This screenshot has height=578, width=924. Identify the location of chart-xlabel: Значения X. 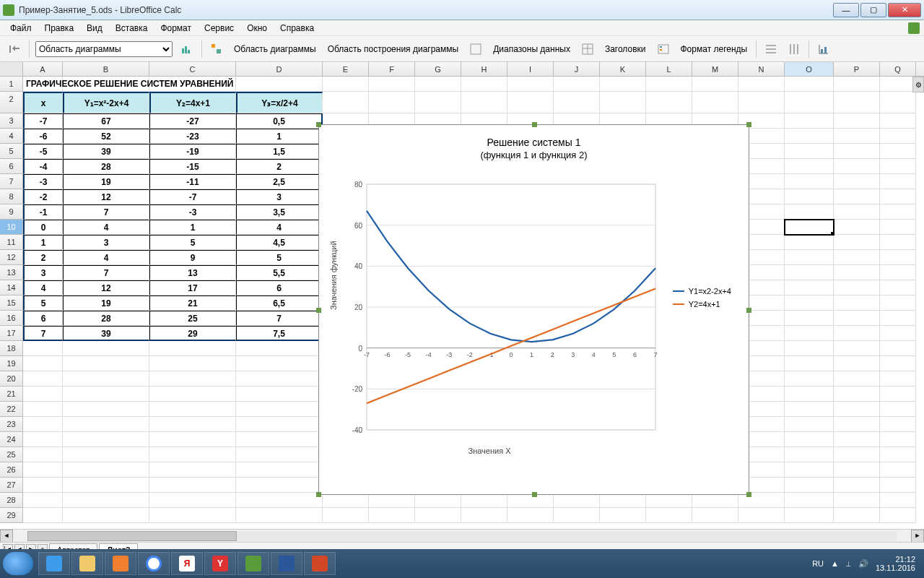
(489, 451).